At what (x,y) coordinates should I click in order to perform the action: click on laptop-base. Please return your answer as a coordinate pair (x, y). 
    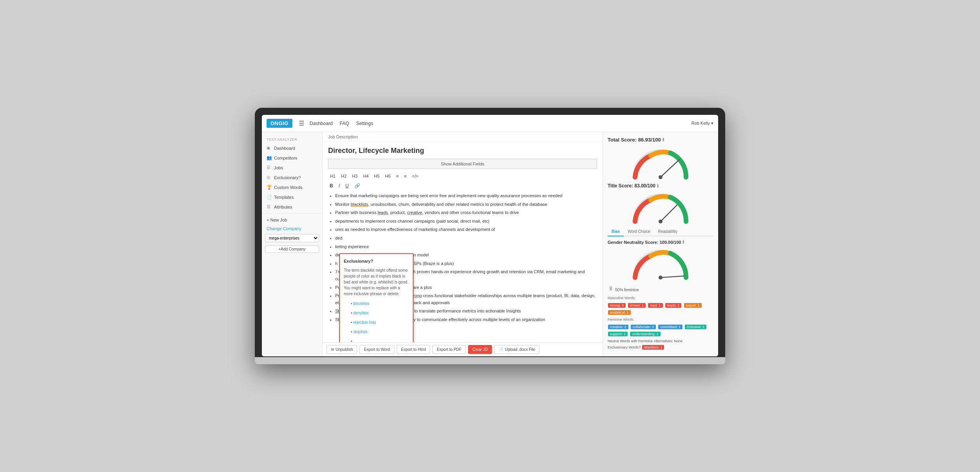
    Looking at the image, I should click on (490, 361).